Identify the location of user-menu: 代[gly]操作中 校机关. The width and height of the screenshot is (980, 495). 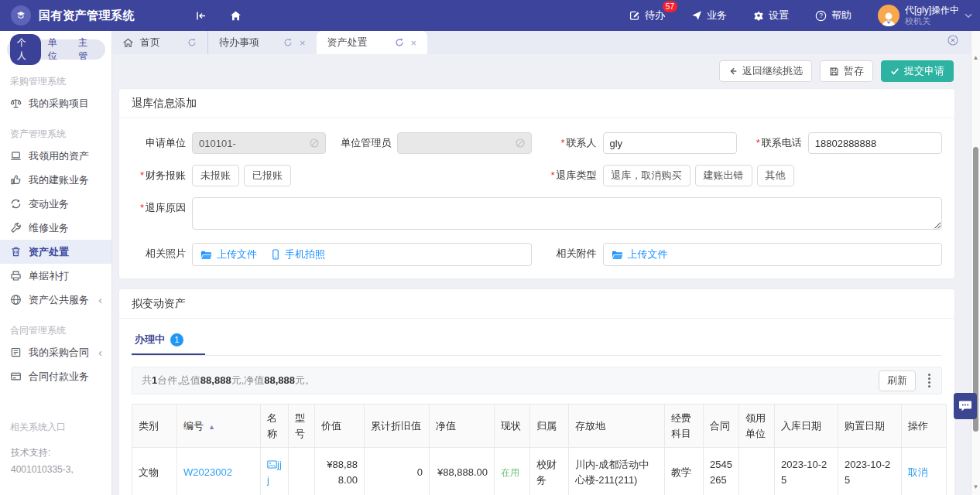
(925, 15).